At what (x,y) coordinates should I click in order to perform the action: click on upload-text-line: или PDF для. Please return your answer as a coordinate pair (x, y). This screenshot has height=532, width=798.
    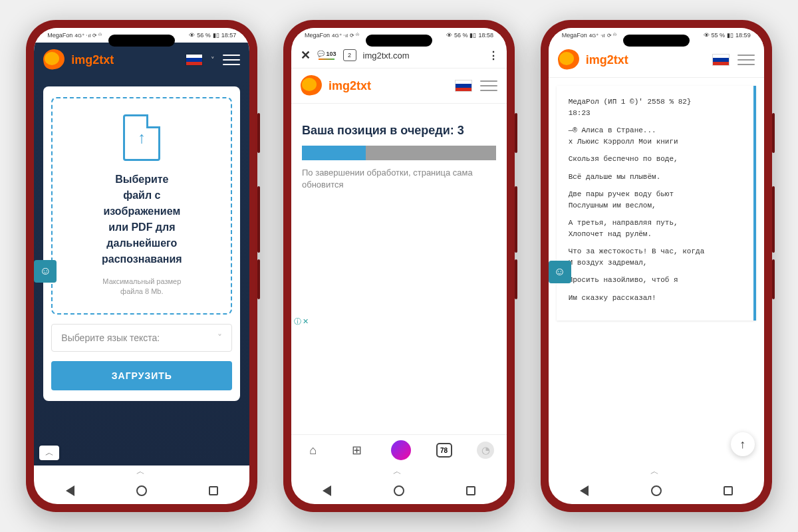
    Looking at the image, I should click on (142, 227).